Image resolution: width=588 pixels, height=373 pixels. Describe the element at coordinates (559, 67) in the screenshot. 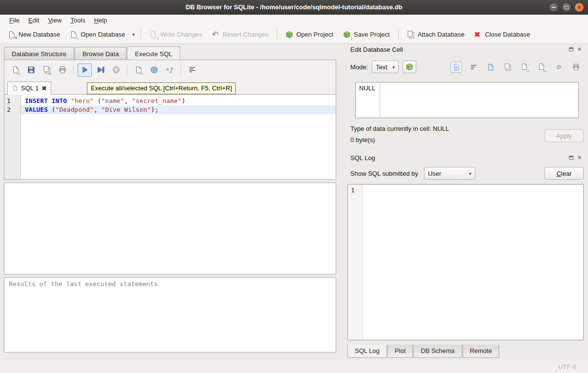

I see `set-null-button` at that location.